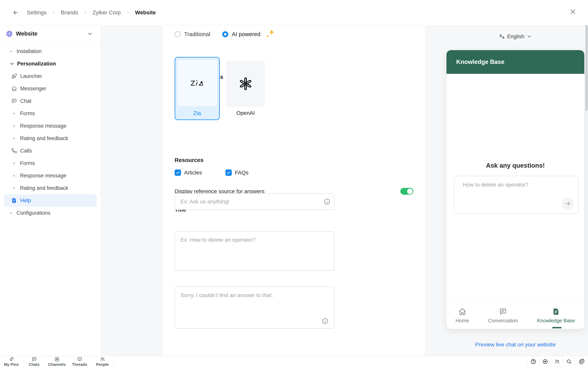 The width and height of the screenshot is (588, 367). I want to click on resources-checkbox-group: Articles FAQs, so click(212, 173).